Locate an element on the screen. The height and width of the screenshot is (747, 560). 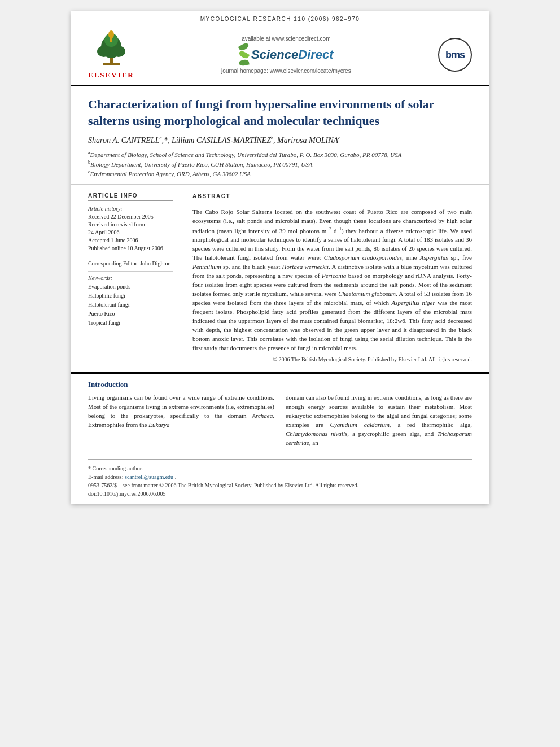
keyword-4: Puerto Rico is located at coordinates (130, 314).